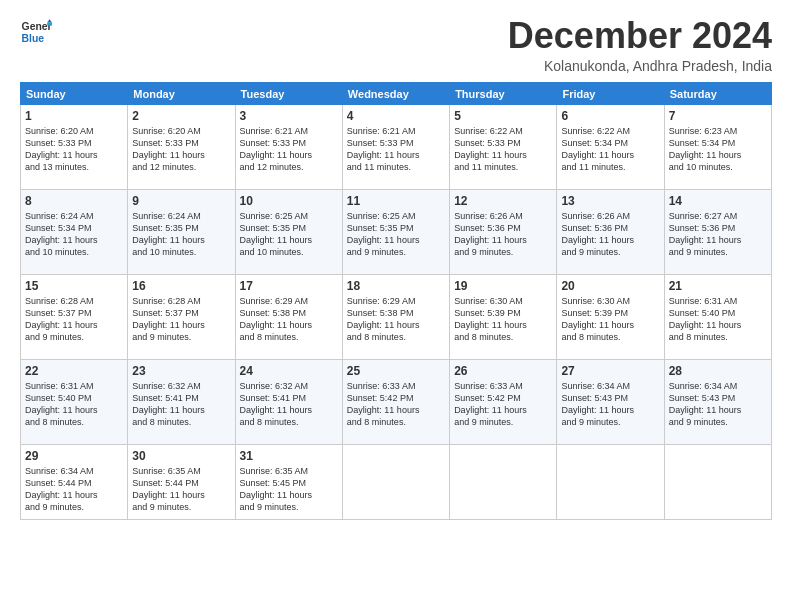 The image size is (792, 612). Describe the element at coordinates (182, 232) in the screenshot. I see `calendar-cell: 9Sunrise: 6:24 AMSunset: 5:35 PMDaylight…` at that location.